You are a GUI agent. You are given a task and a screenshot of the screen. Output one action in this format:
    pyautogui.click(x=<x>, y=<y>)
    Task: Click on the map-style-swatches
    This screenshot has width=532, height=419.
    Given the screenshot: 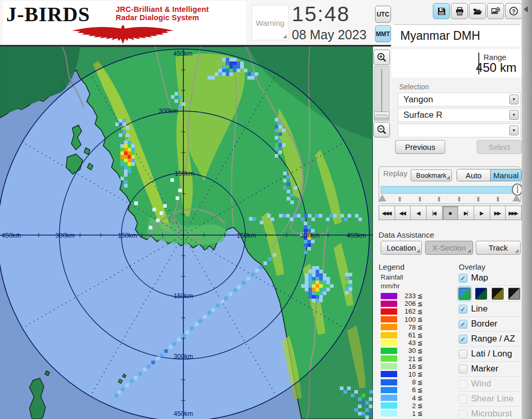 What is the action you would take?
    pyautogui.click(x=490, y=293)
    